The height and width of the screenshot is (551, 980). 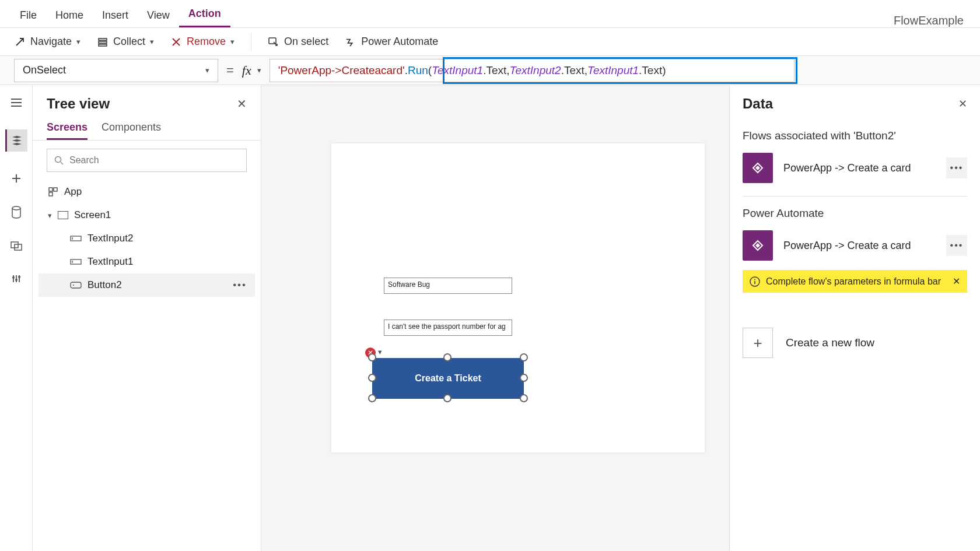 What do you see at coordinates (69, 15) in the screenshot?
I see `menu-home: Home` at bounding box center [69, 15].